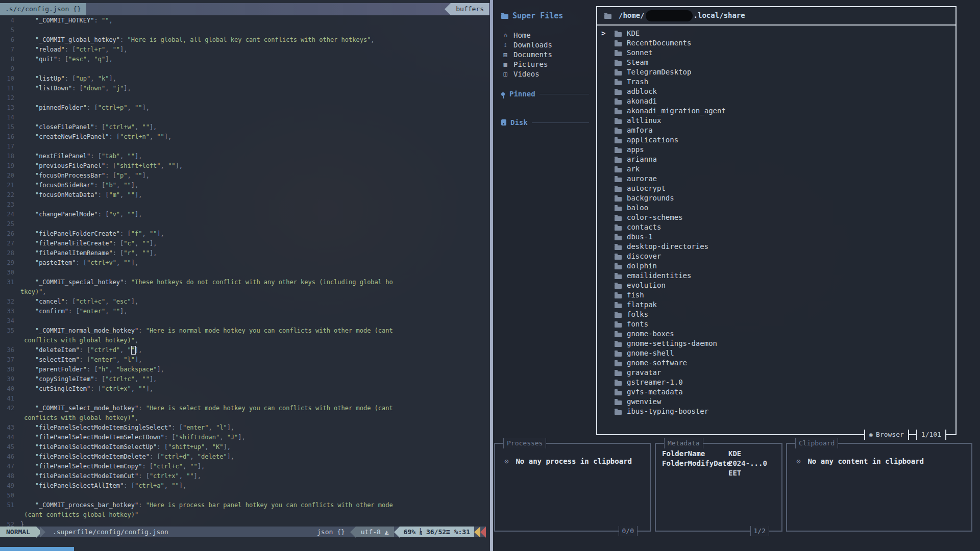  I want to click on file-row: gwenview, so click(776, 402).